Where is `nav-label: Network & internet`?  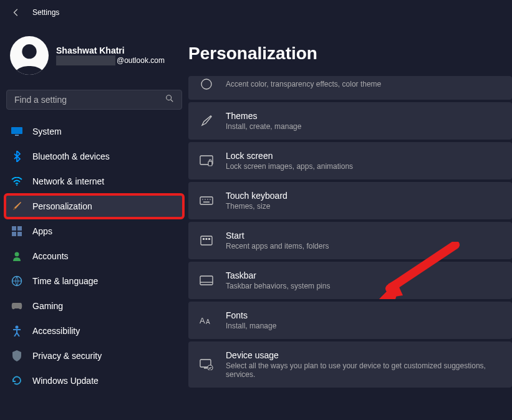 nav-label: Network & internet is located at coordinates (69, 181).